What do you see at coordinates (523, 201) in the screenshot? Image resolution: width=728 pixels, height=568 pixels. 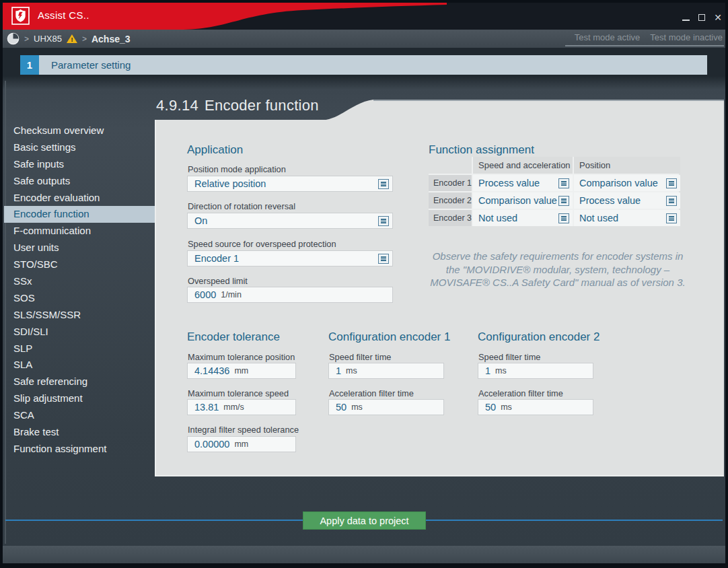 I see `encoder2-speed-dropdown: Comparison value` at bounding box center [523, 201].